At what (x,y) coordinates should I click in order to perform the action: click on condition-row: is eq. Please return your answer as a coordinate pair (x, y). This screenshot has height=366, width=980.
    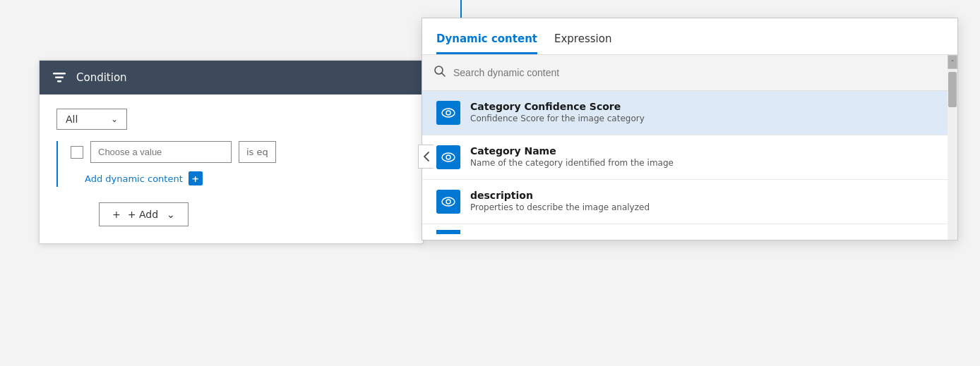
    Looking at the image, I should click on (239, 152).